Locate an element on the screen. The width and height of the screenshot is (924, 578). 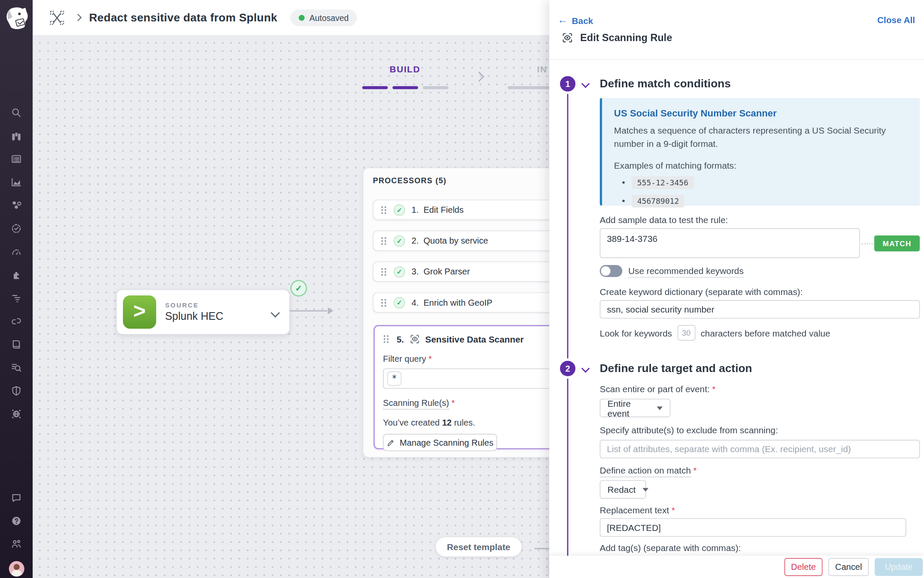
recommended-keywords-toggle is located at coordinates (611, 271).